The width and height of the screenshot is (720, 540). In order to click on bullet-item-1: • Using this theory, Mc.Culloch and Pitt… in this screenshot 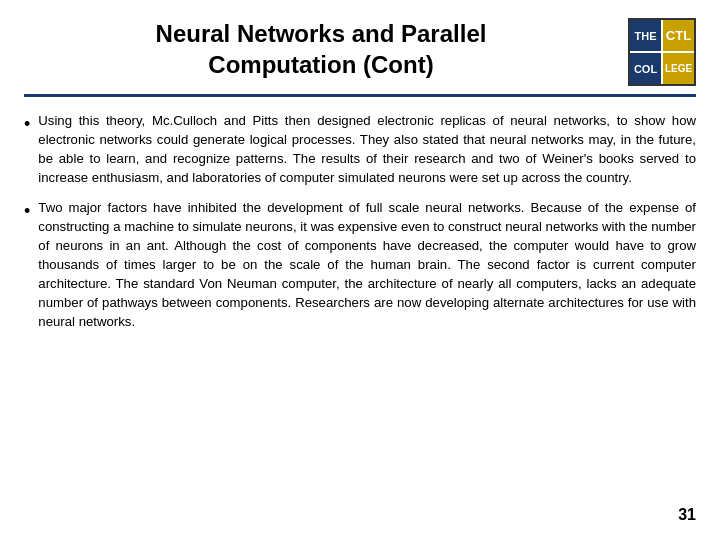, I will do `click(360, 150)`.